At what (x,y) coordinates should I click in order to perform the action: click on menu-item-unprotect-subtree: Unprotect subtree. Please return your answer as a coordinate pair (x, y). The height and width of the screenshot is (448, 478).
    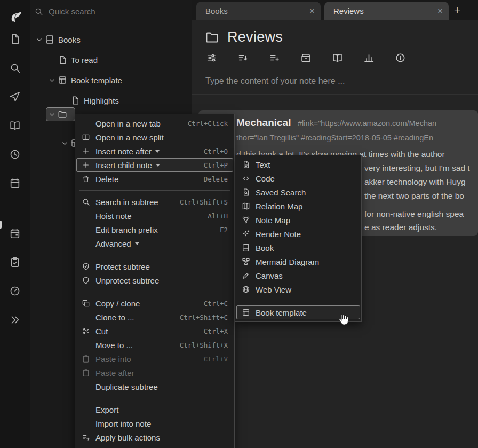
    Looking at the image, I should click on (155, 280).